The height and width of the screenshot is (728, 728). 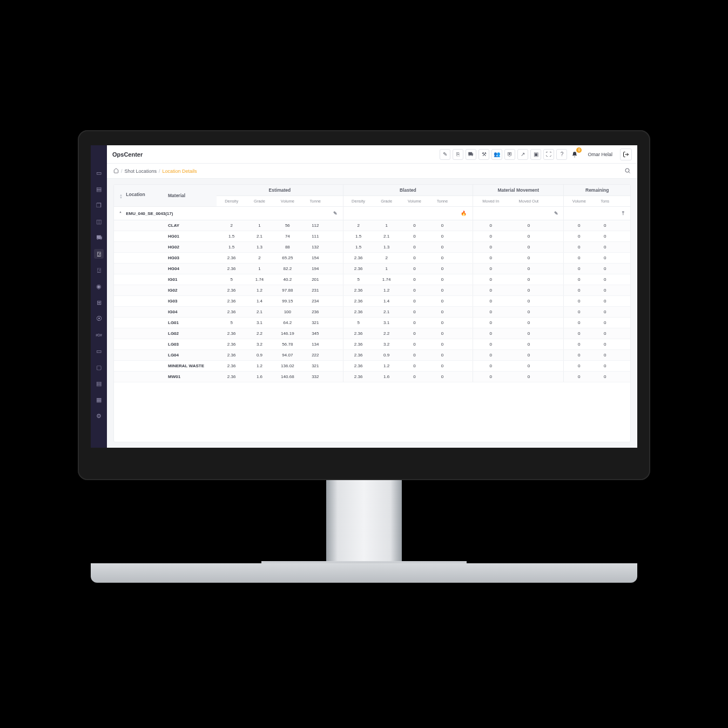 I want to click on cell-material: LG04, so click(x=190, y=355).